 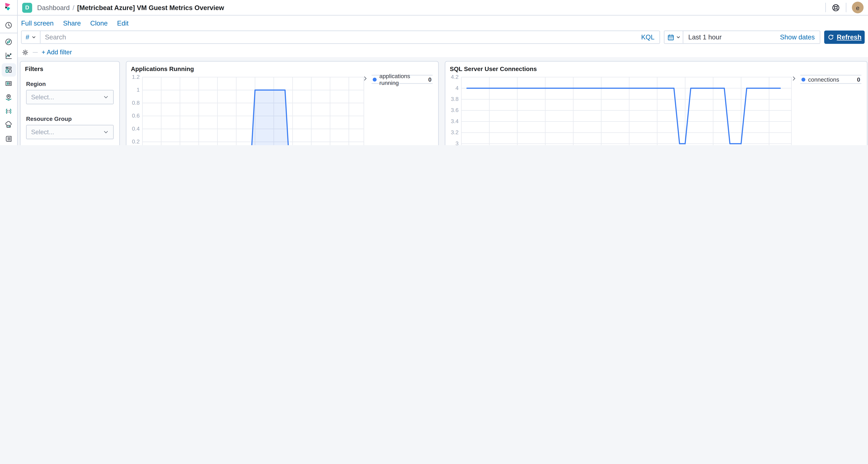 What do you see at coordinates (9, 42) in the screenshot?
I see `sidebar-item-discover` at bounding box center [9, 42].